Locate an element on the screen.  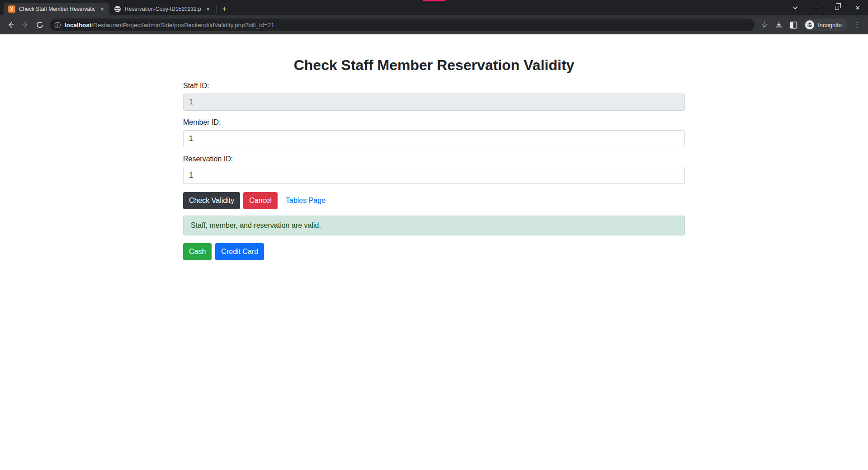
check-validity-button: Check Validity is located at coordinates (212, 201).